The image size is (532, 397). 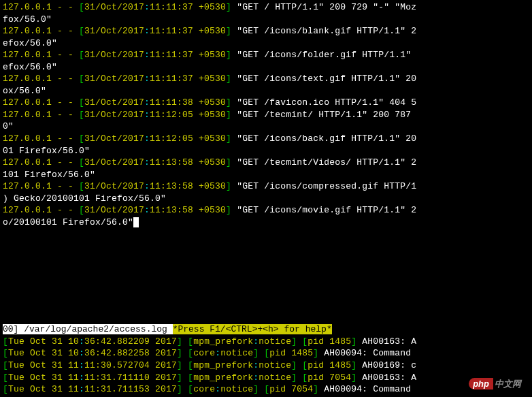 I want to click on wrap-text: 0", so click(x=8, y=127).